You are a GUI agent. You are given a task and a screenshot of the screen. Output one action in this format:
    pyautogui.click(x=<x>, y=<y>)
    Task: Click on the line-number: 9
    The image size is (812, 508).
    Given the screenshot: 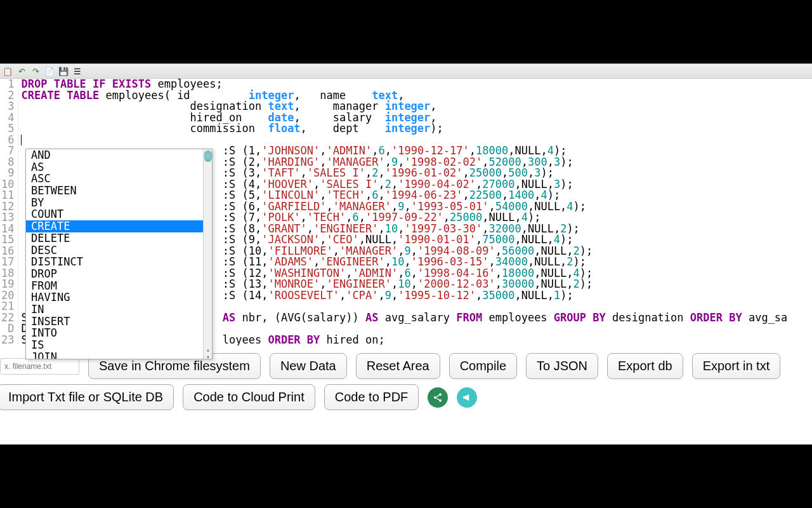 What is the action you would take?
    pyautogui.click(x=8, y=173)
    